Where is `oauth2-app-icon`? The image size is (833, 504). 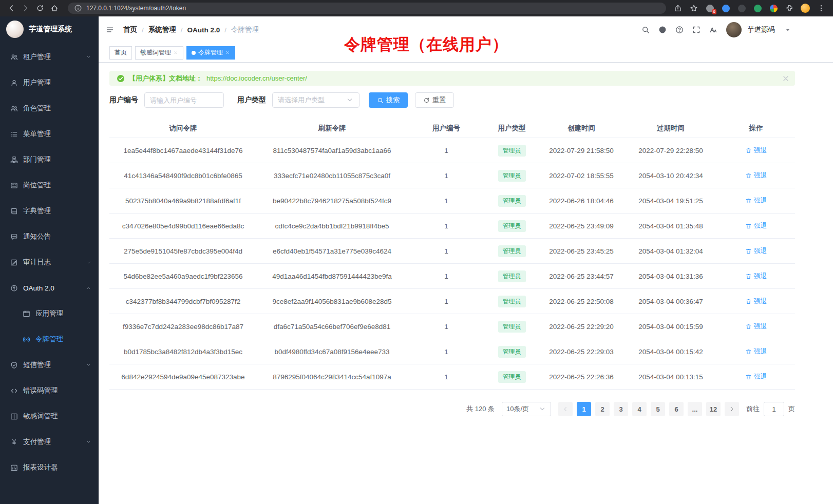 oauth2-app-icon is located at coordinates (27, 314).